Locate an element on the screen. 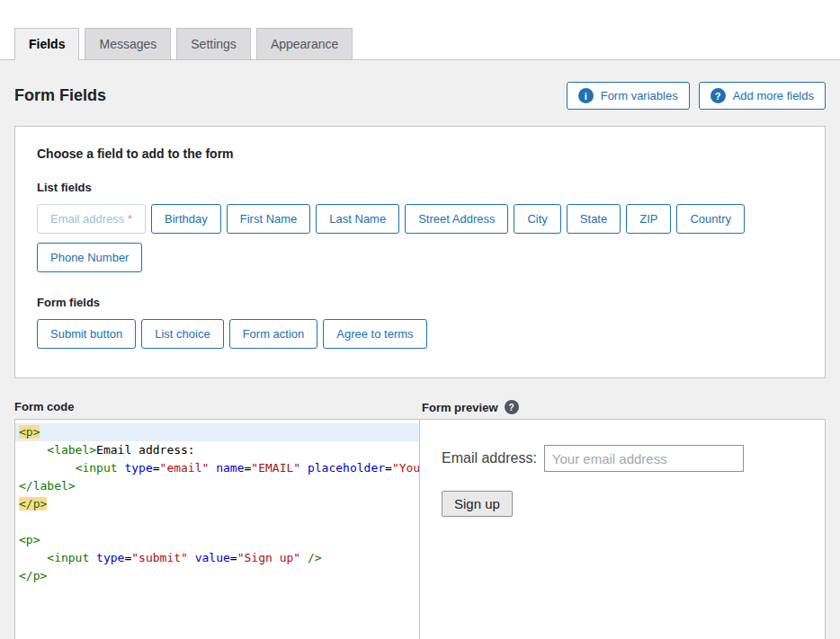  field-button-label: State is located at coordinates (594, 219).